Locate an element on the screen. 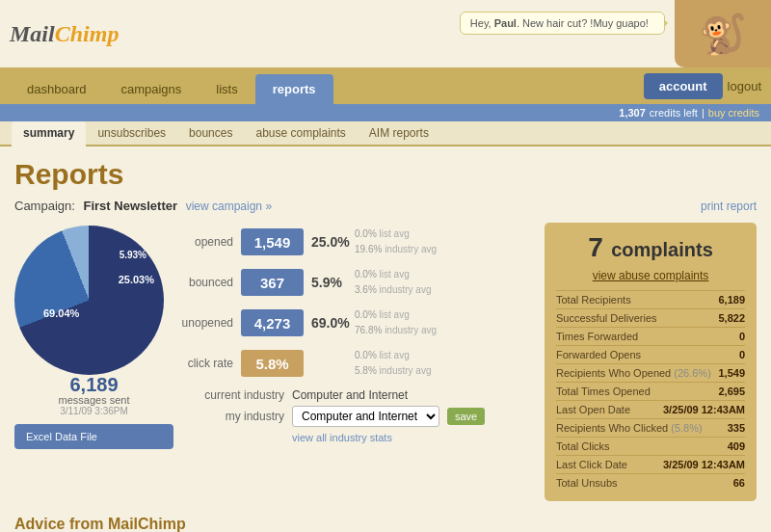  bar-row-clickrate: click rate 5.8% 0.0% list avg 5.8% indus… is located at coordinates (356, 363).